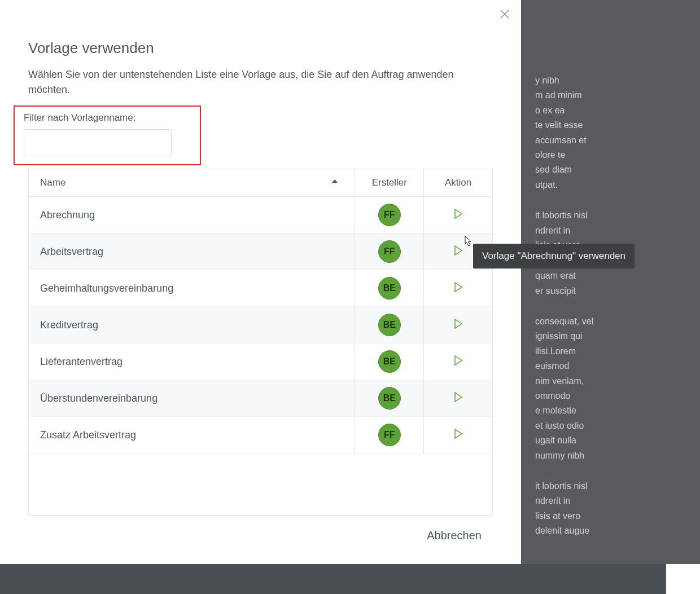 The width and height of the screenshot is (700, 594). Describe the element at coordinates (261, 398) in the screenshot. I see `table-row: ÜberstundenvereinbarungBE` at that location.